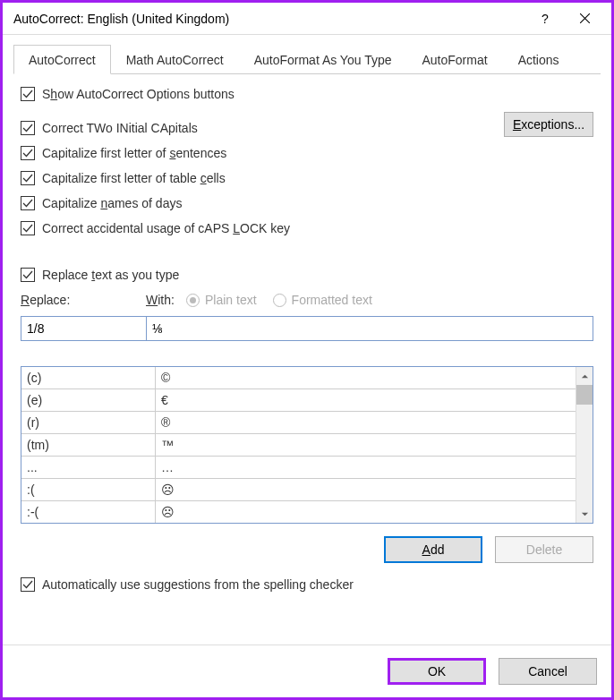 The width and height of the screenshot is (614, 700). Describe the element at coordinates (28, 94) in the screenshot. I see `checkbox-show-options` at that location.